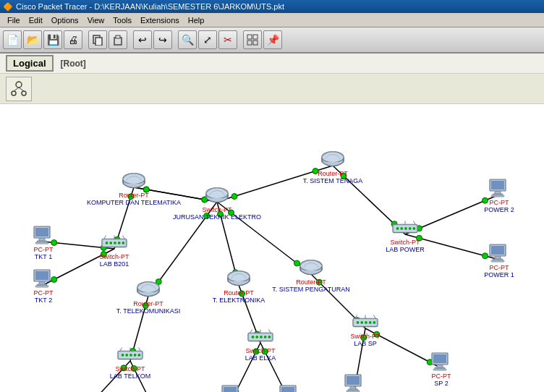 This screenshot has height=392, width=544. What do you see at coordinates (239, 278) in the screenshot?
I see `router-icon-router_elektronika` at bounding box center [239, 278].